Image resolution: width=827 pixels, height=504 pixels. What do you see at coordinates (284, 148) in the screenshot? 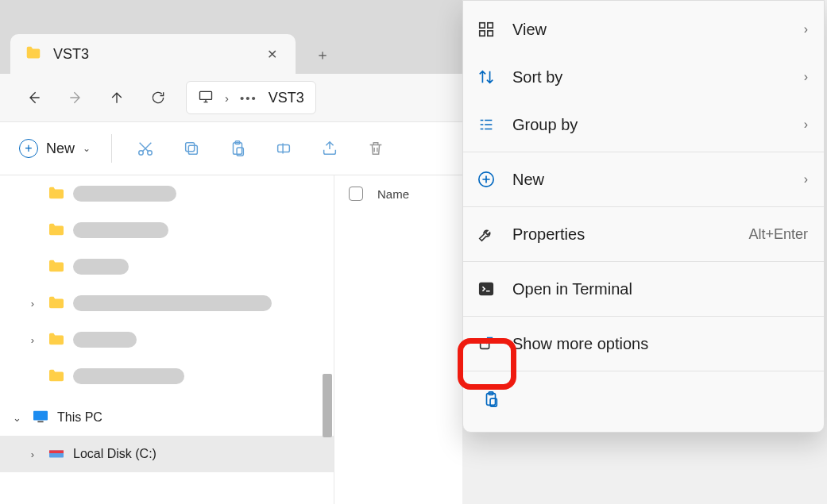
I see `rename-button` at bounding box center [284, 148].